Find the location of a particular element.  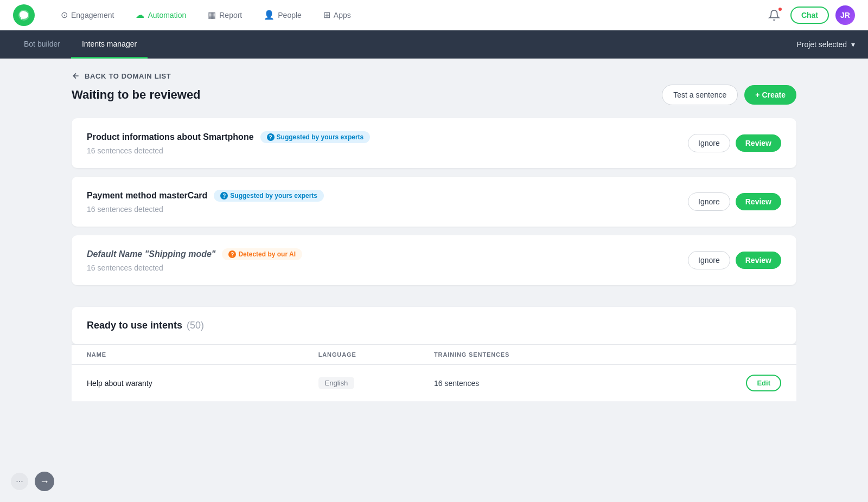

table-header: NAME LANGUAGE TRAINING SENTENCES is located at coordinates (434, 355).